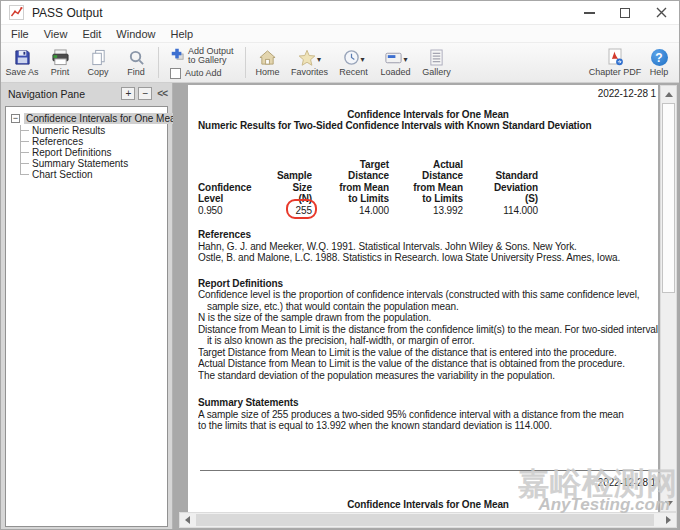 The width and height of the screenshot is (680, 530). I want to click on column-standard-deviation: Standard Deviation (S) 114.000, so click(500, 188).